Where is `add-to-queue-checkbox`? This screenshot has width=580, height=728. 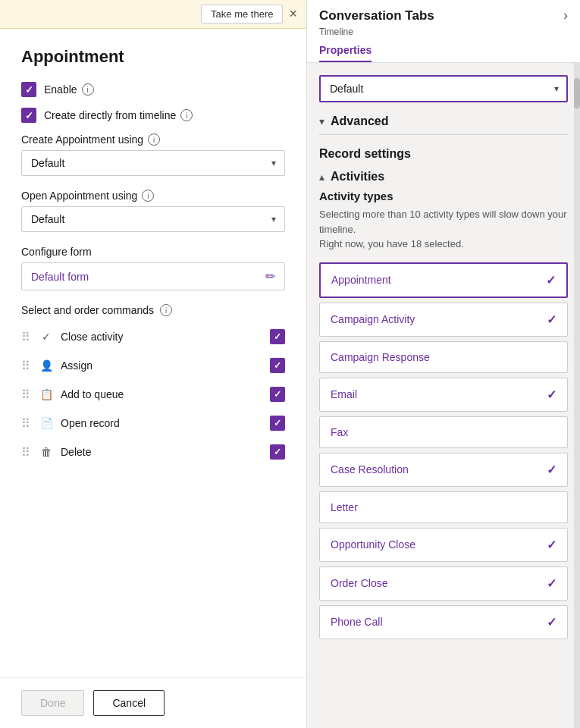
add-to-queue-checkbox is located at coordinates (277, 394).